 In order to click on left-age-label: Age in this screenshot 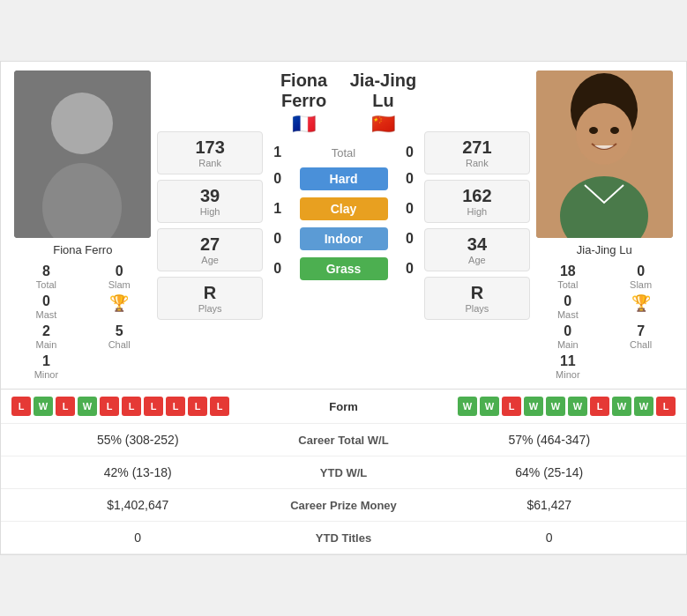, I will do `click(210, 260)`.